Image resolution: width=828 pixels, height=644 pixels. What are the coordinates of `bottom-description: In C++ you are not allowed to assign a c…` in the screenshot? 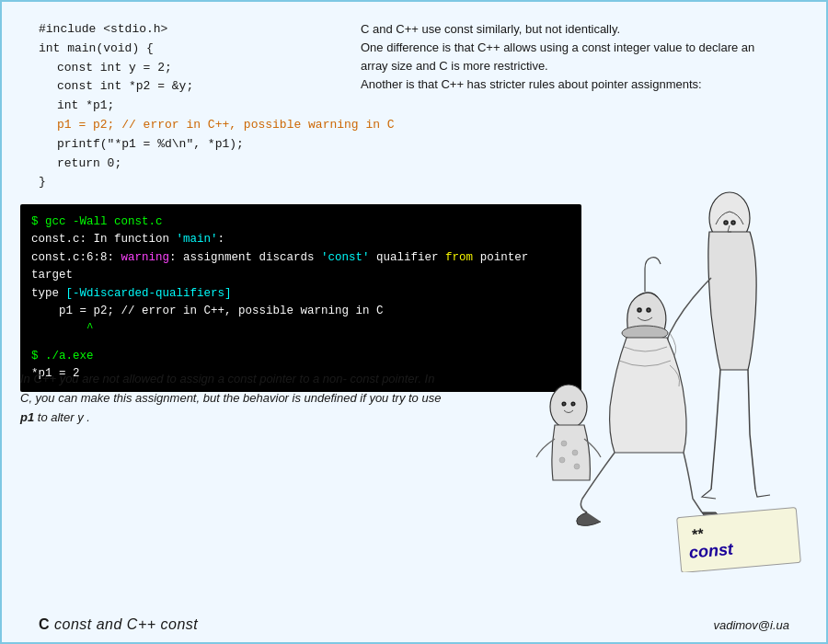 It's located at (259, 398).